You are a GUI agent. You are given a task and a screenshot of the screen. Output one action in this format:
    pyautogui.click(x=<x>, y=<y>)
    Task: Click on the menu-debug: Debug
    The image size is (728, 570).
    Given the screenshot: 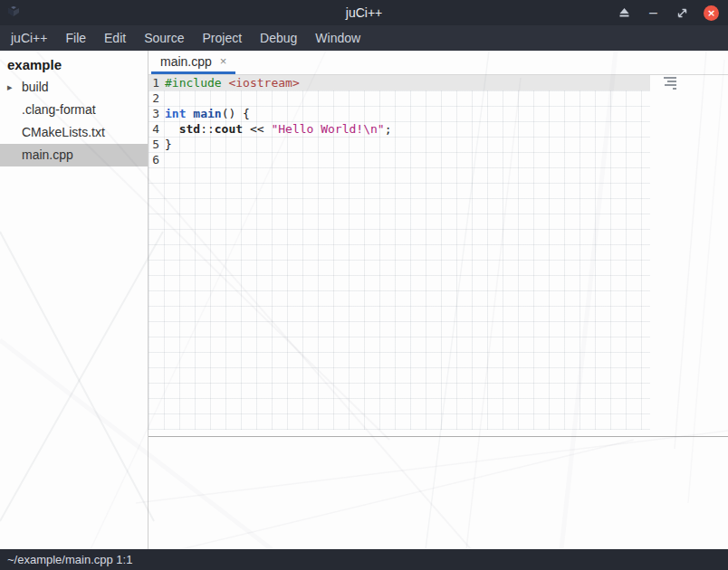 What is the action you would take?
    pyautogui.click(x=279, y=38)
    